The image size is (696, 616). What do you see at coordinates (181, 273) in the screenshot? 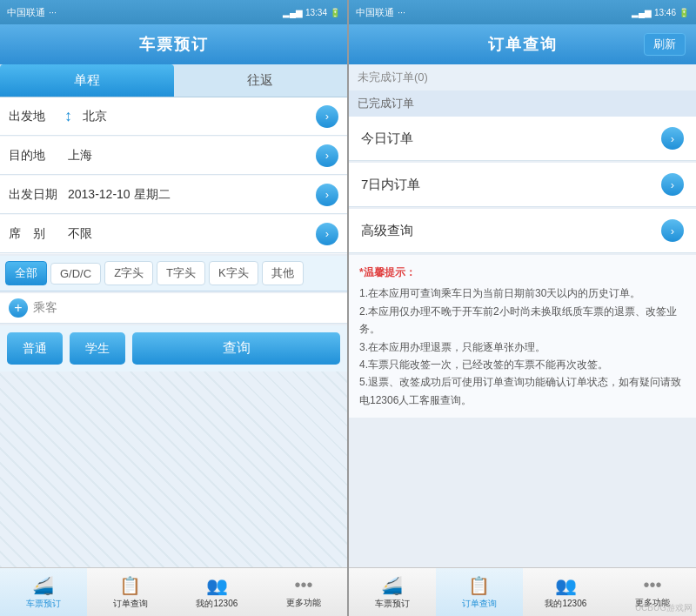
I see `filter-t: T字头` at bounding box center [181, 273].